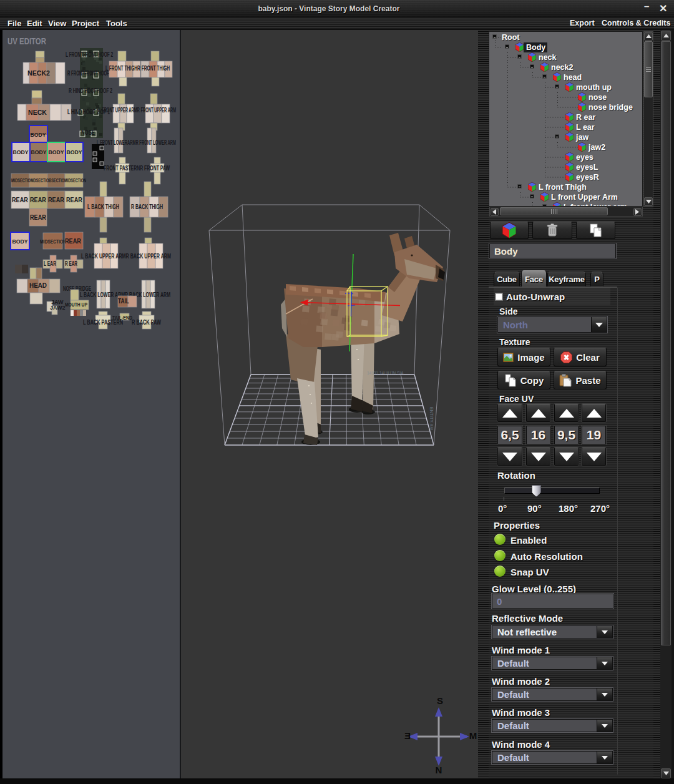  I want to click on svg-text: UV EDITOR, so click(27, 41).